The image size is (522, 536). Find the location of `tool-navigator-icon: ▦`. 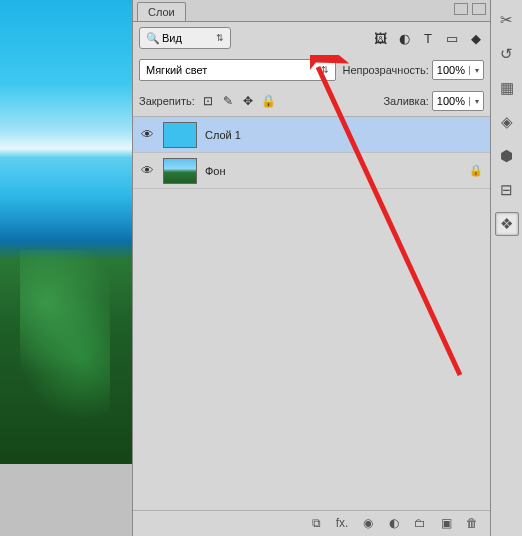

tool-navigator-icon: ▦ is located at coordinates (507, 88).